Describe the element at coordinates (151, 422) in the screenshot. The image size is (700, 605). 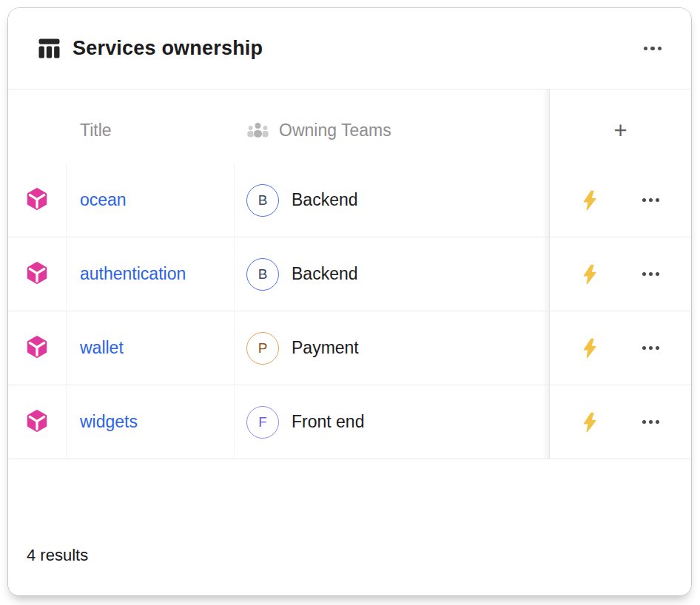
I see `service-title-cell: widgets` at that location.